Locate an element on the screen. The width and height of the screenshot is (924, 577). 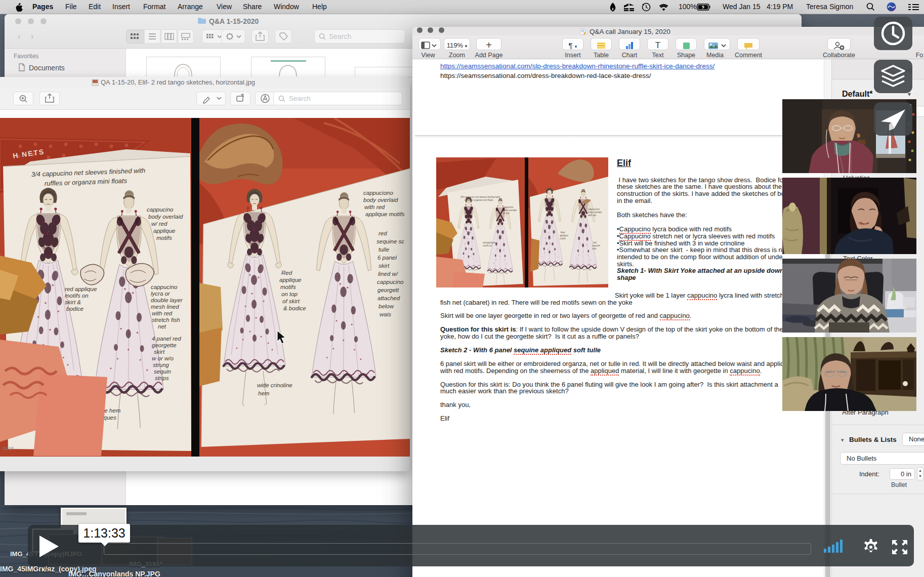
svg-text: net is located at coordinates (162, 326).